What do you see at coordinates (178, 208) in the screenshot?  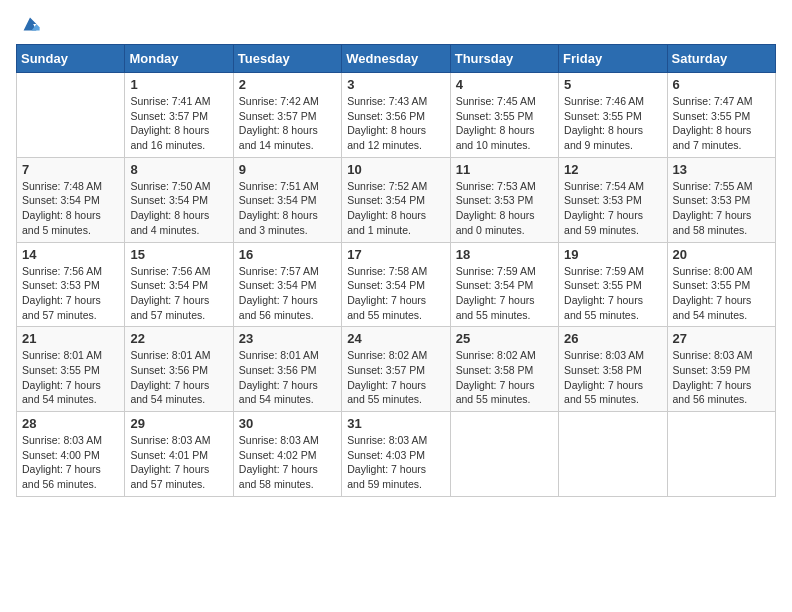 I see `day-info: Sunrise: 7:50 AMSunset: 3:54 PMDaylight:…` at bounding box center [178, 208].